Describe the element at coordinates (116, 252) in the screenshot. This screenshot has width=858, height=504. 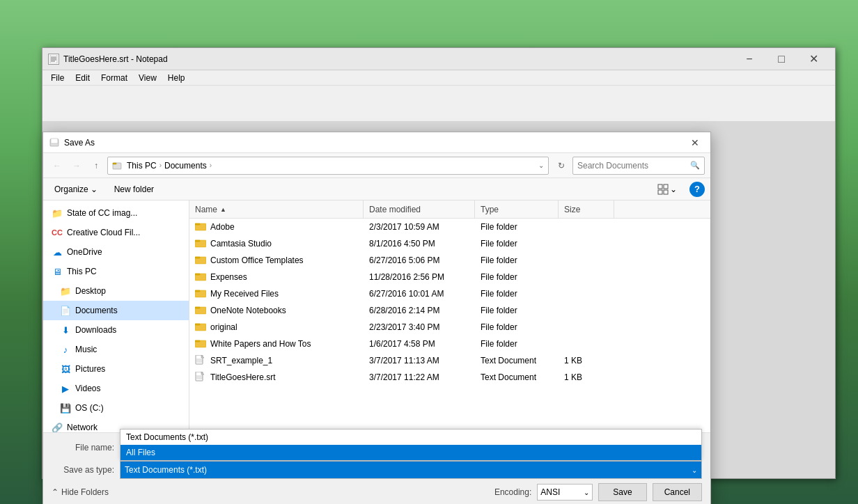
I see `sidebar-item-onedrive: ☁ OneDrive` at that location.